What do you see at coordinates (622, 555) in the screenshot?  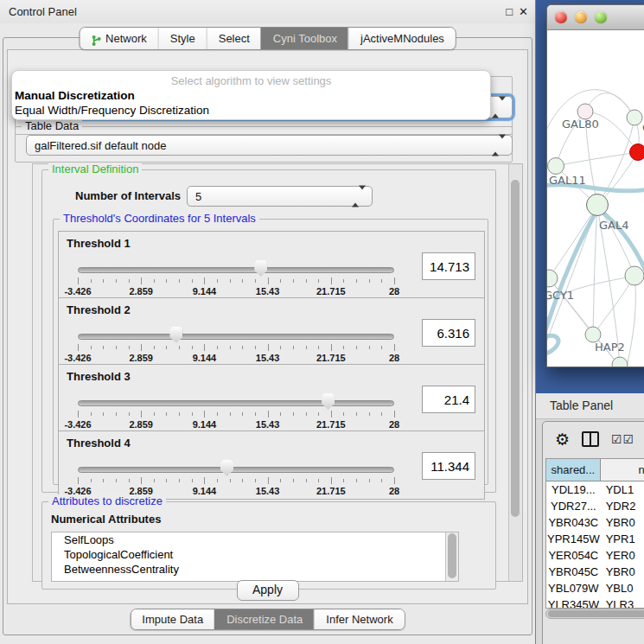 I see `table-cell: YER0` at bounding box center [622, 555].